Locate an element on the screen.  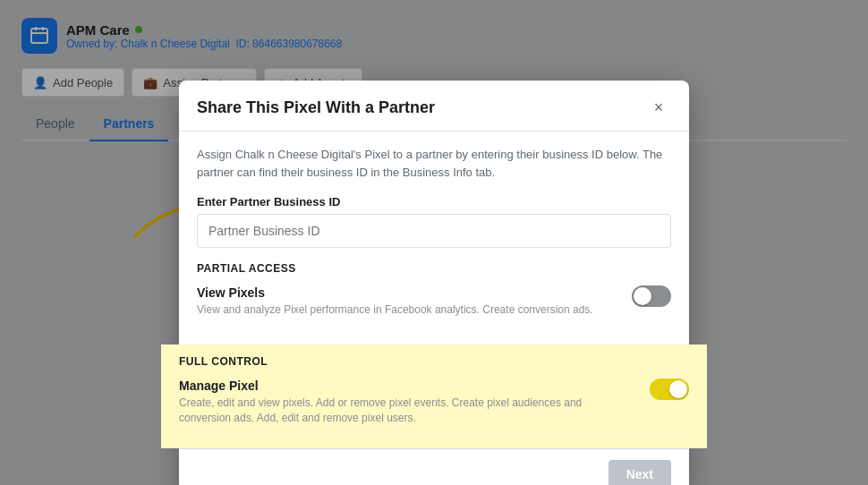
manage-pixel-text: Manage Pixel Create, edit and view pixel… is located at coordinates (407, 403).